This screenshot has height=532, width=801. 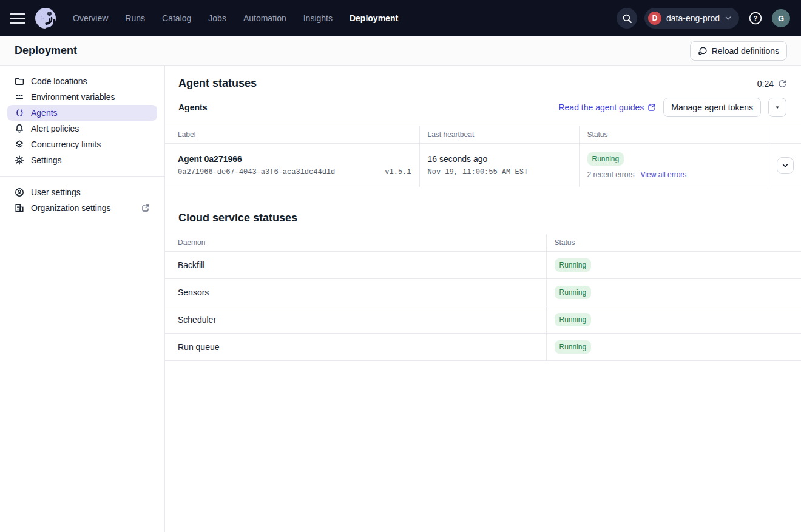 I want to click on agents-table: Label Last heartbeat Status Agent 0a2719…, so click(x=483, y=157).